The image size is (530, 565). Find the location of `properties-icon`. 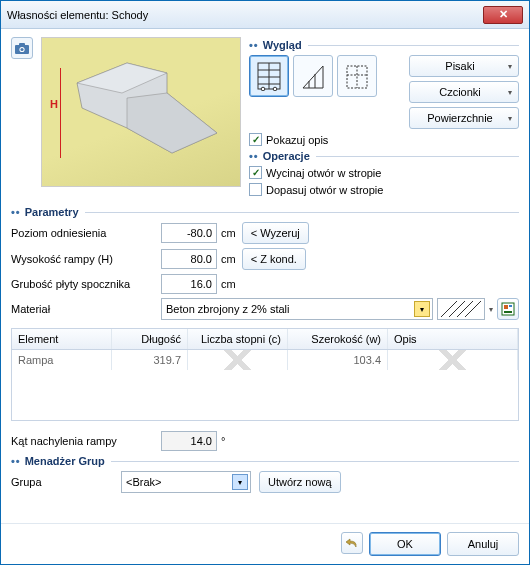

properties-icon is located at coordinates (508, 309).